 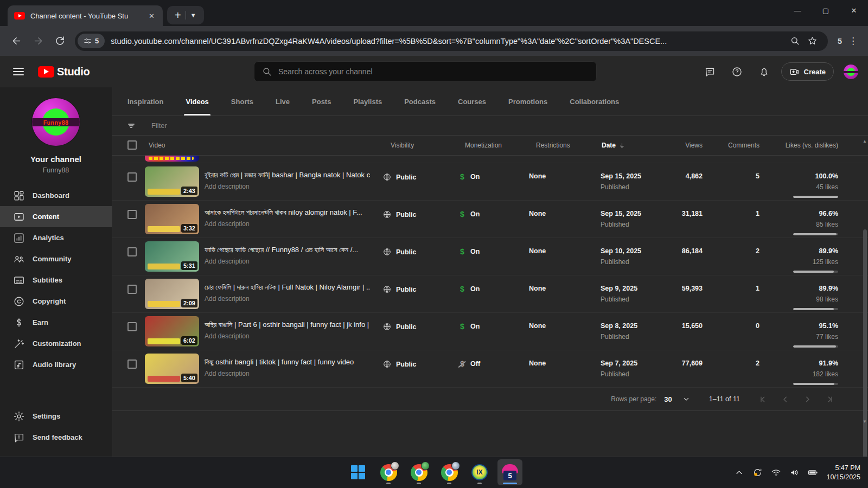 What do you see at coordinates (786, 399) in the screenshot?
I see `prev-page-button` at bounding box center [786, 399].